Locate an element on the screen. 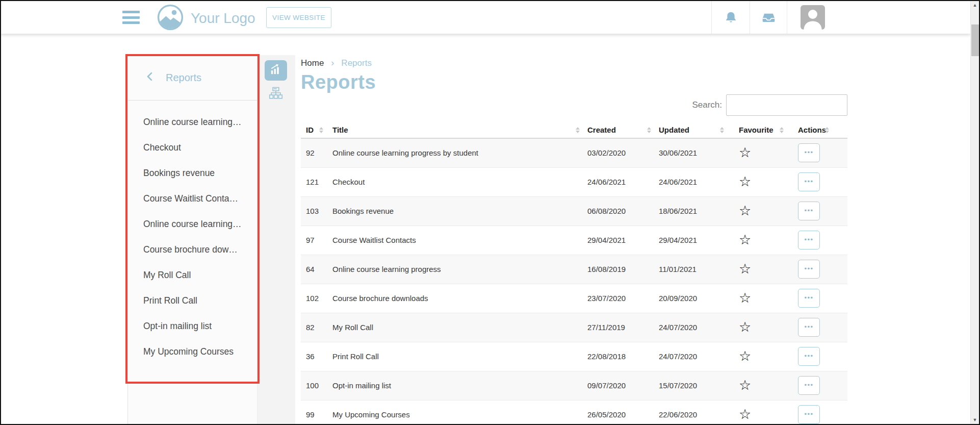 This screenshot has width=980, height=425. table-row: 102 Course brochure downloads 23/07/2020… is located at coordinates (574, 298).